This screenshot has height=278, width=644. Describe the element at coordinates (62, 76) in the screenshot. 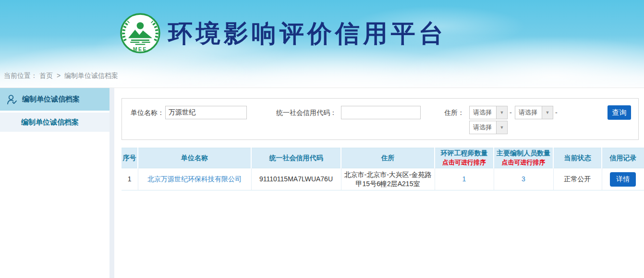

I see `breadcrumb: 当前位置：首页 > 编制单位诚信档案` at that location.